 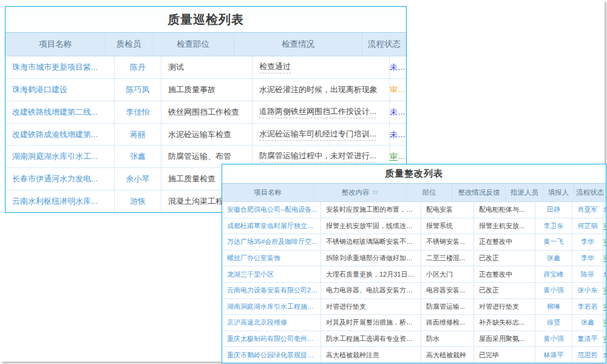 What do you see at coordinates (257, 323) in the screenshot?
I see `project-name-link: 京沪高速北京段维修` at bounding box center [257, 323].